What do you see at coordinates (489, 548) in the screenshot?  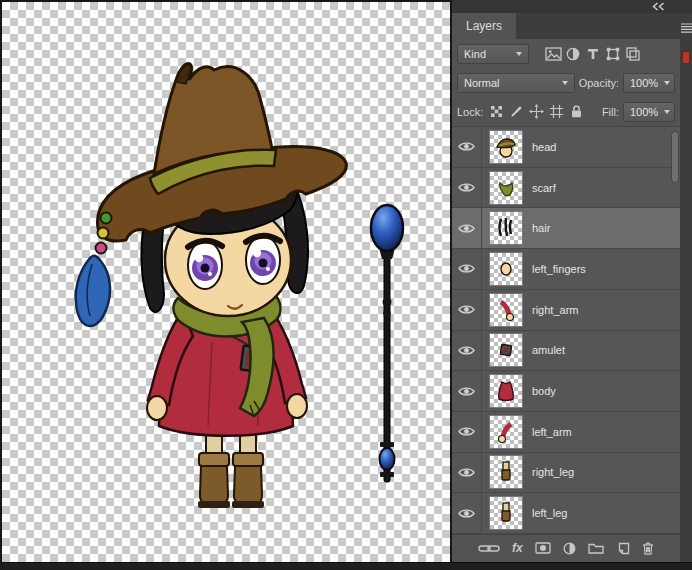 I see `link-layers-icon` at bounding box center [489, 548].